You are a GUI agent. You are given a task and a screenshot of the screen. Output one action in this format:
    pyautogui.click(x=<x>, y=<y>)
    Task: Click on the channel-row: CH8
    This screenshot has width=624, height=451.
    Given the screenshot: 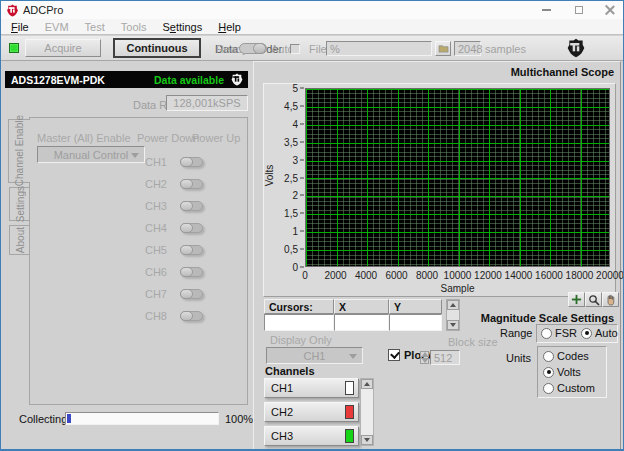 What is the action you would take?
    pyautogui.click(x=138, y=317)
    